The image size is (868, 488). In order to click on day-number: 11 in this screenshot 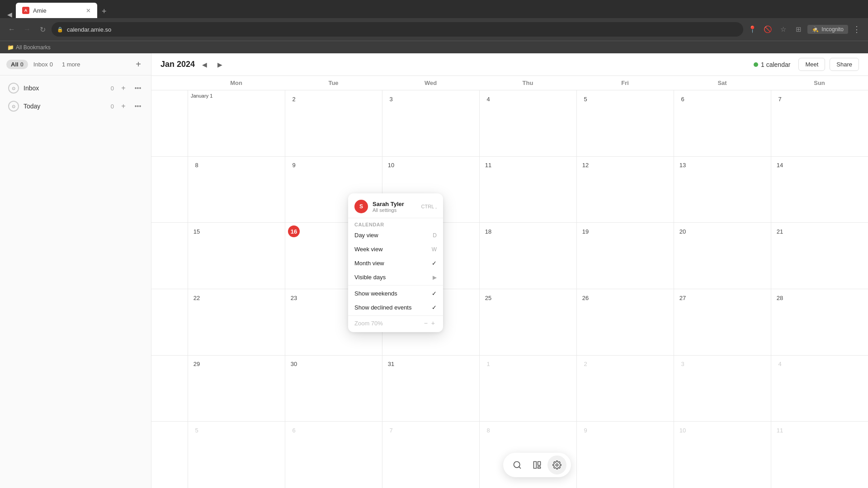, I will do `click(780, 430)`.